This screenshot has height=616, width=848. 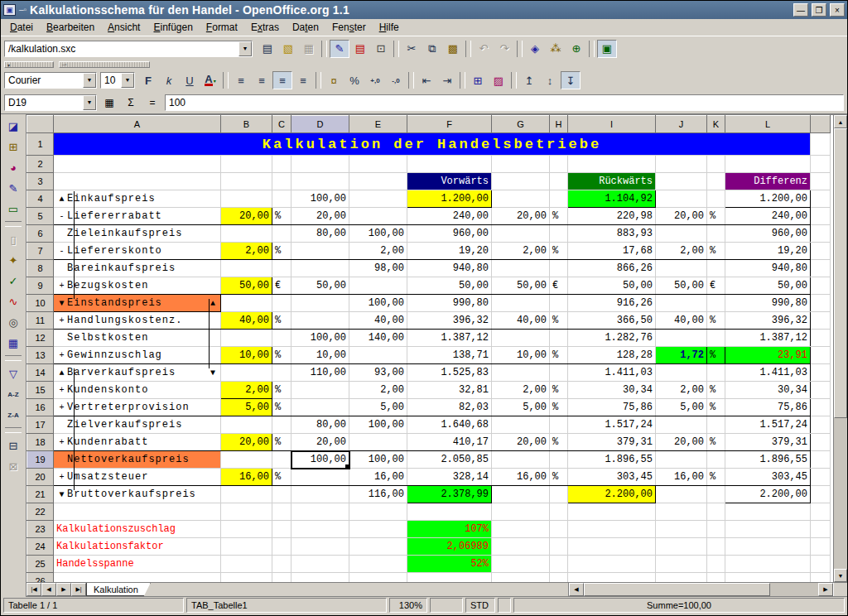 I want to click on cell-L8: 940,80, so click(x=768, y=268).